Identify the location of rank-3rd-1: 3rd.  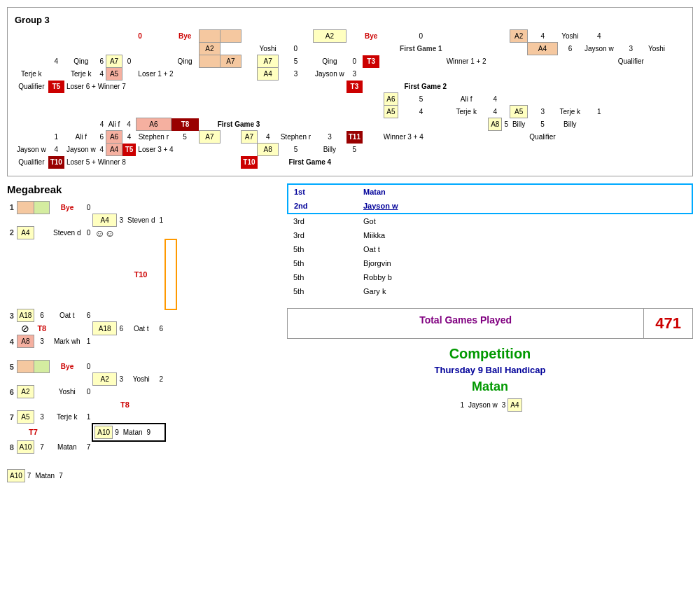
(323, 221).